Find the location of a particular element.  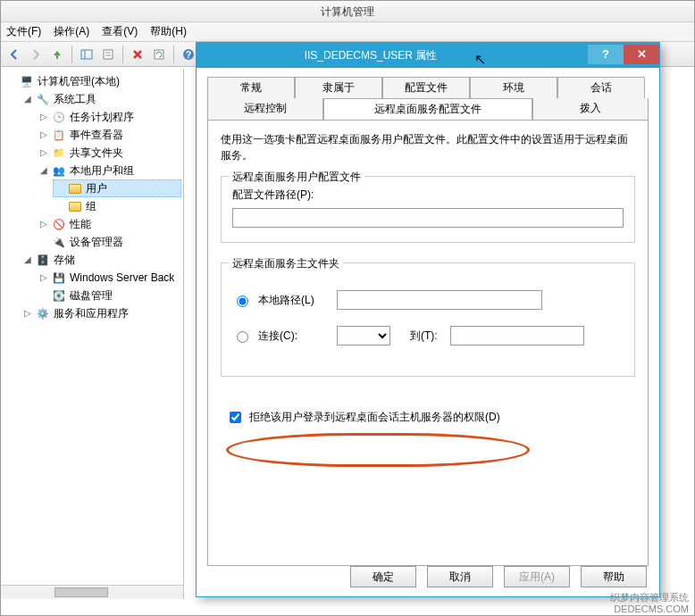

connect-to-input is located at coordinates (517, 336).